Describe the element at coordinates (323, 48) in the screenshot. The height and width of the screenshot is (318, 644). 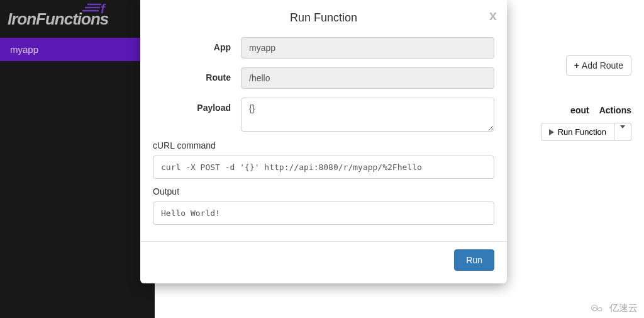
I see `form-row-app: App` at that location.